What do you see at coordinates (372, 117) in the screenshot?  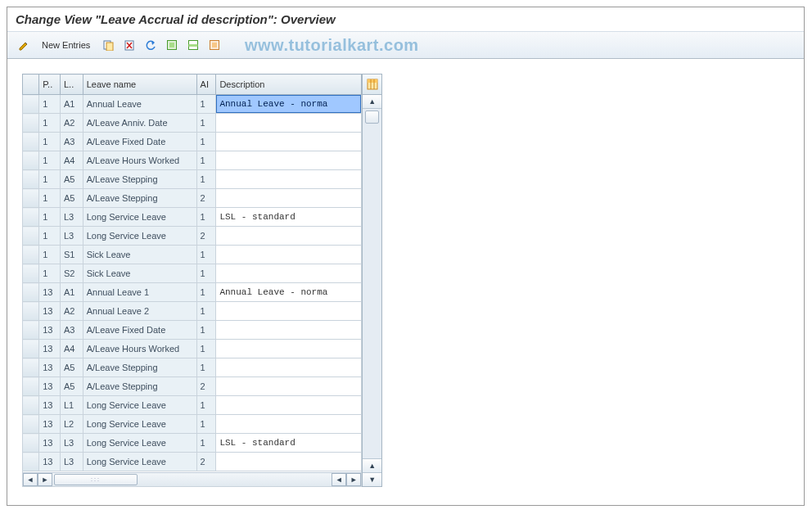 I see `vscroll-thumb` at bounding box center [372, 117].